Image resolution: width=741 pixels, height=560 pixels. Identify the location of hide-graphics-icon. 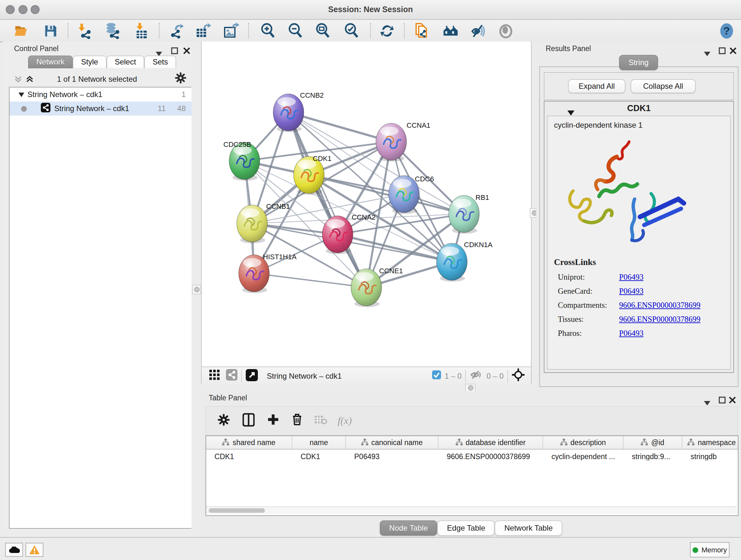
(478, 31).